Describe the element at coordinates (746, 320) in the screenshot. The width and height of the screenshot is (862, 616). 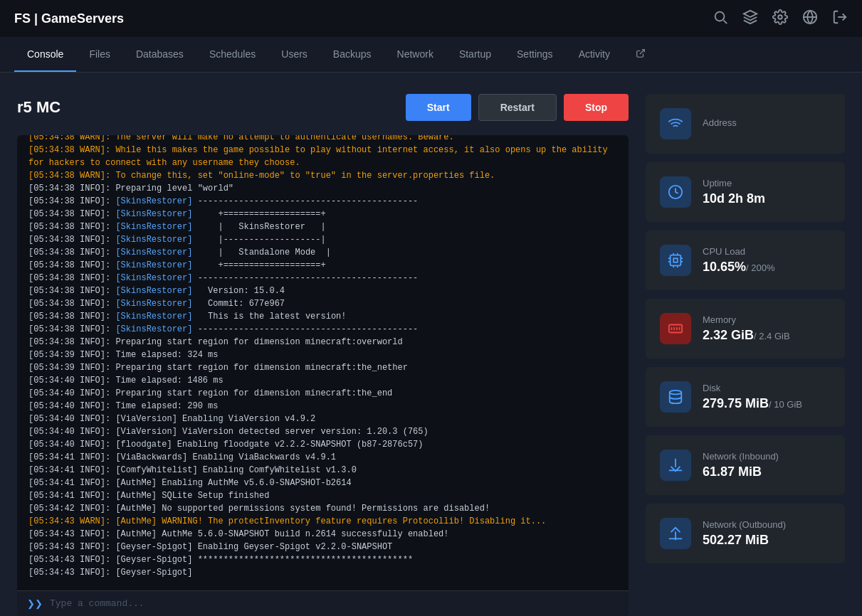
I see `memory-label: Memory` at that location.